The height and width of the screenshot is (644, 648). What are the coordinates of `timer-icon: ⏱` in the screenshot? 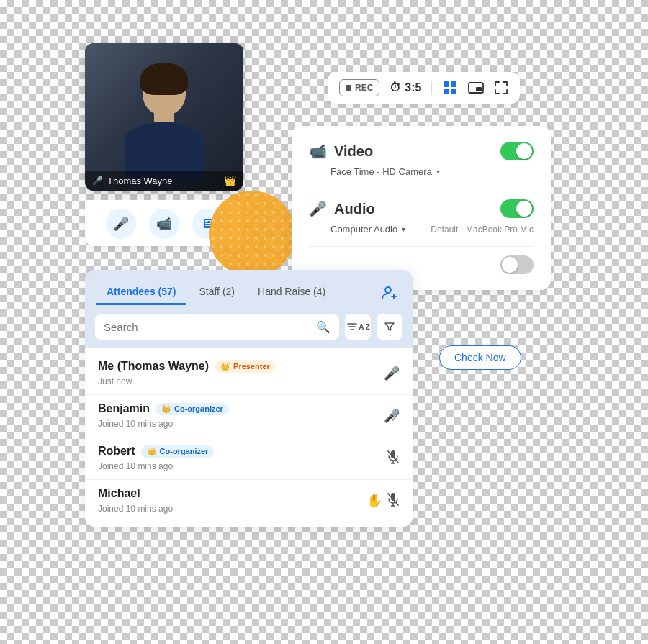 It's located at (395, 88).